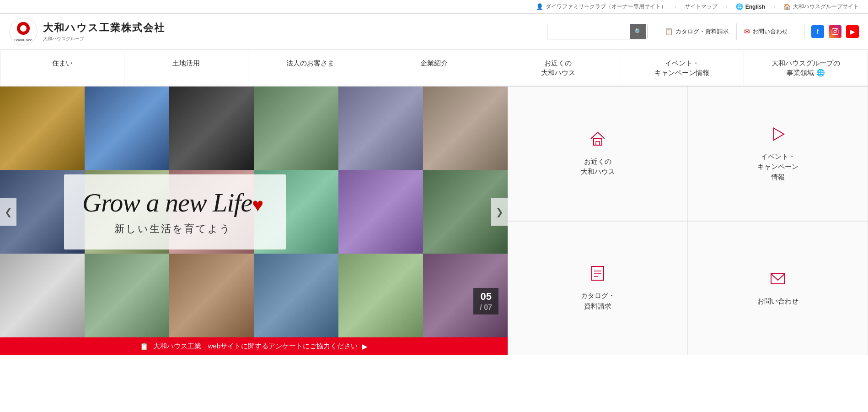  What do you see at coordinates (310, 68) in the screenshot?
I see `nav-hojin: 法人のお客さま` at bounding box center [310, 68].